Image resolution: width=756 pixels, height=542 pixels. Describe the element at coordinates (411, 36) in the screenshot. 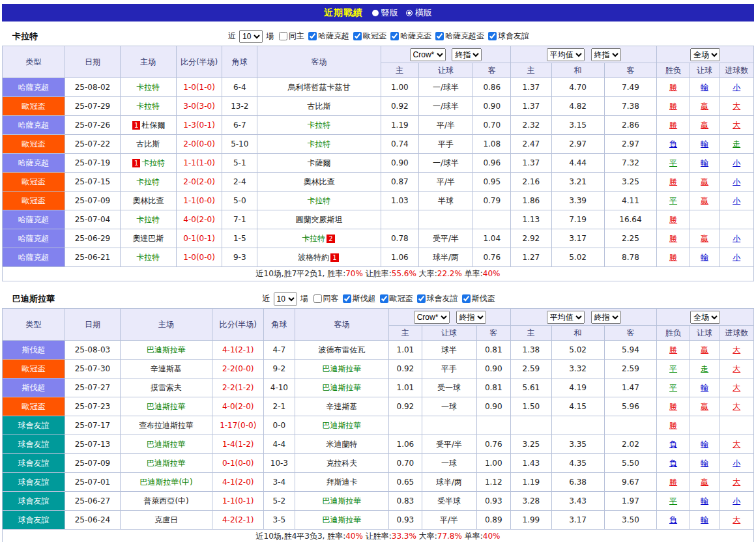

I see `league-filter: 哈薩克盃` at that location.